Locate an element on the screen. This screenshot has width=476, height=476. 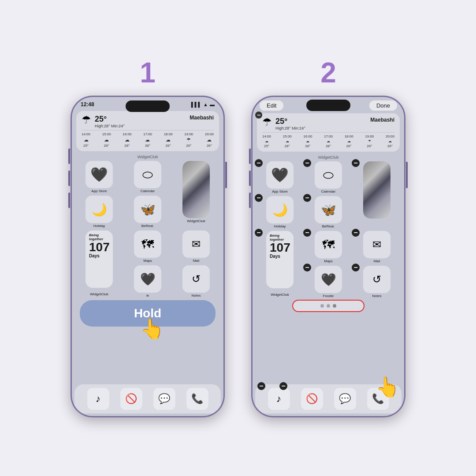
bereal-icon-wrap: 🦋 BeReal. is located at coordinates (148, 212).